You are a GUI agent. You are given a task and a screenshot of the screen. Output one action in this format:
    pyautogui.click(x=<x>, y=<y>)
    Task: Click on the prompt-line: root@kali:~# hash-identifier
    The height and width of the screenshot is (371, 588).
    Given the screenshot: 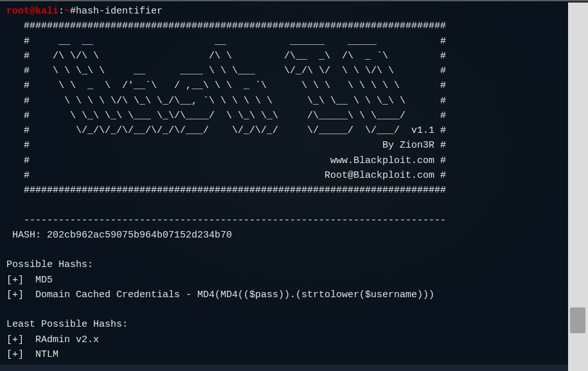 What is the action you would take?
    pyautogui.click(x=284, y=12)
    